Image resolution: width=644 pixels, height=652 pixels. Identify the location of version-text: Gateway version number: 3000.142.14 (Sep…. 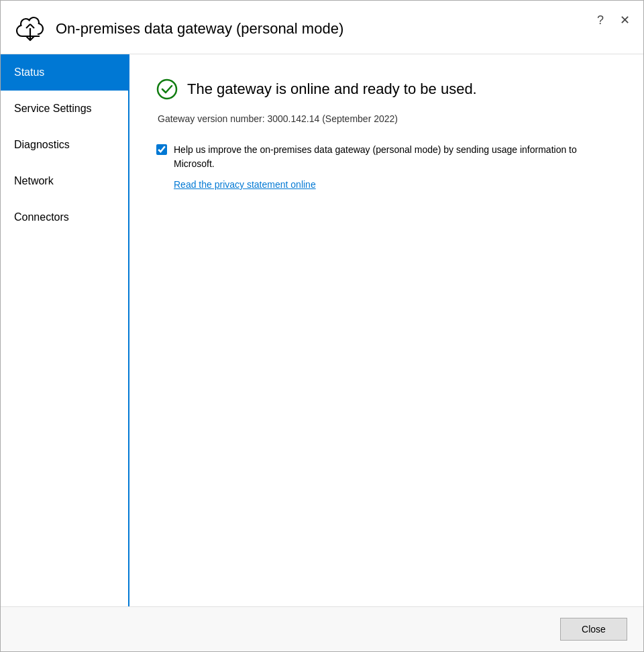
(387, 119).